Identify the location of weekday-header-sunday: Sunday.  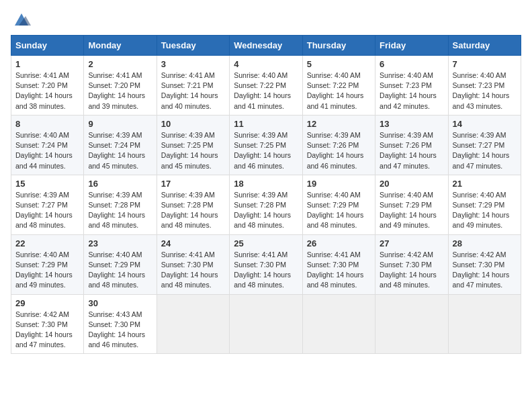
(48, 46).